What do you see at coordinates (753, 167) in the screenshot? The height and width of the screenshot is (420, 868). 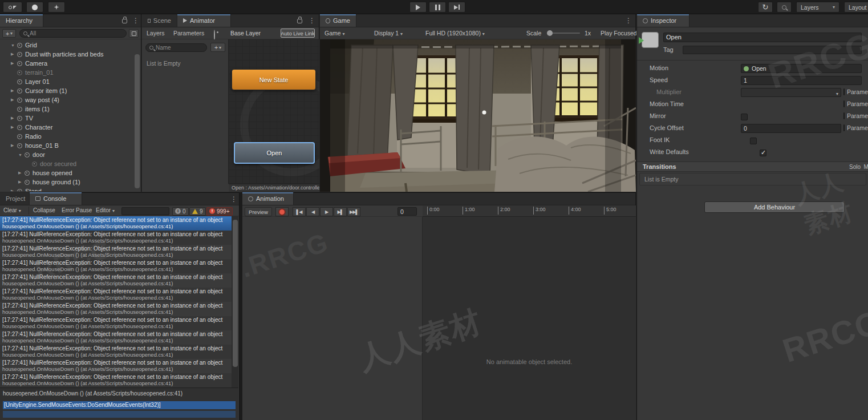 I see `transitions-header: Transitions Solo Mute` at bounding box center [753, 167].